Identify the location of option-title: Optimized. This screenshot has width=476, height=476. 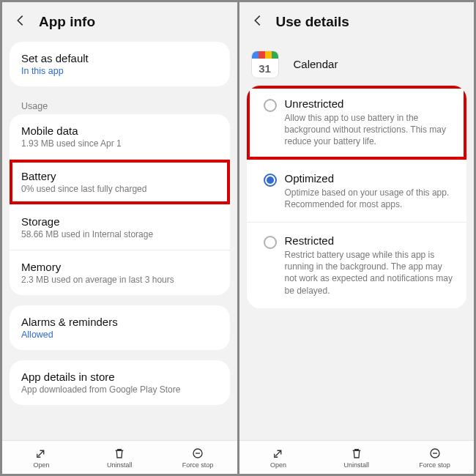
(371, 179).